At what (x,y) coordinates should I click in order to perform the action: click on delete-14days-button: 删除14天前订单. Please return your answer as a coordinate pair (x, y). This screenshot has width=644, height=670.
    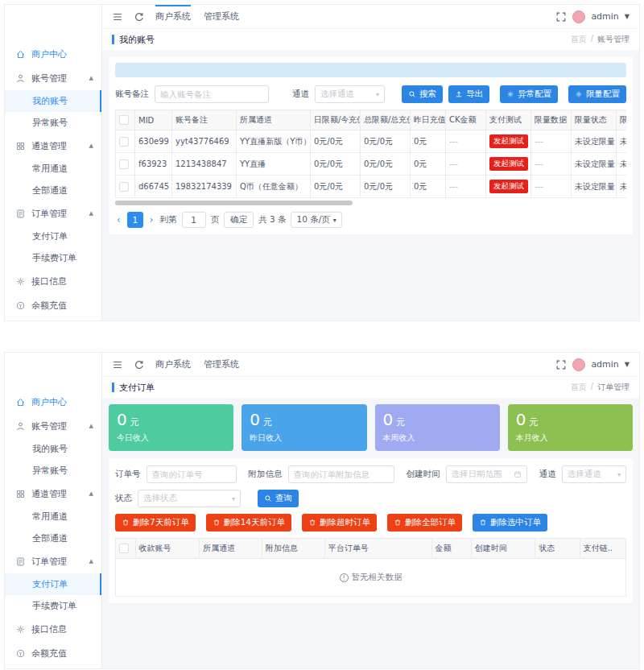
    Looking at the image, I should click on (249, 523).